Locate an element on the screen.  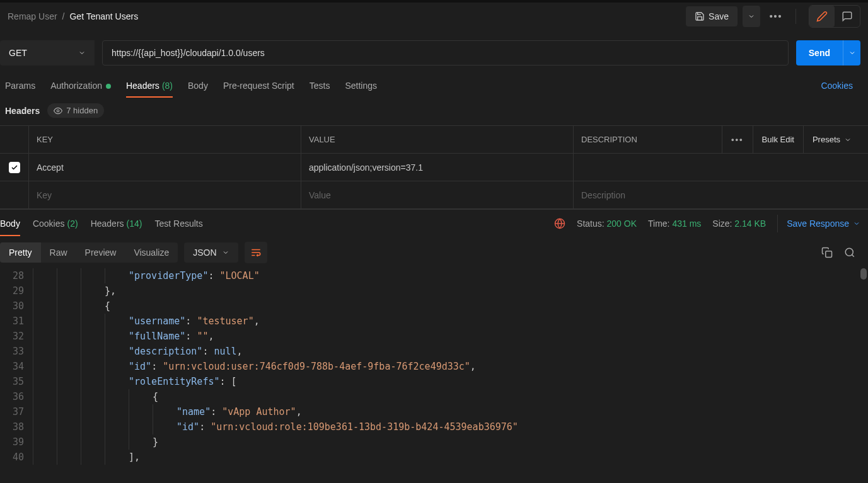
save-button: Save is located at coordinates (712, 16).